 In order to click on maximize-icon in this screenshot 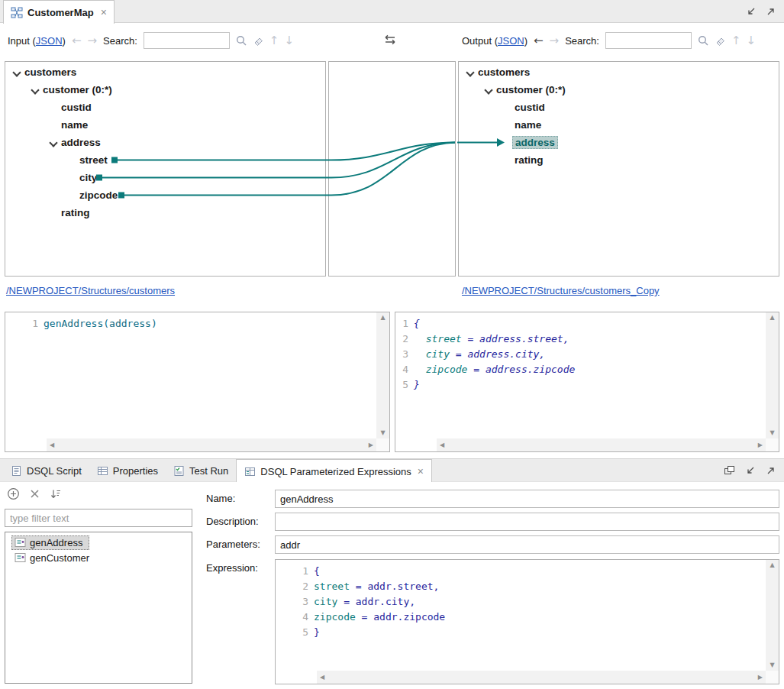, I will do `click(771, 11)`.